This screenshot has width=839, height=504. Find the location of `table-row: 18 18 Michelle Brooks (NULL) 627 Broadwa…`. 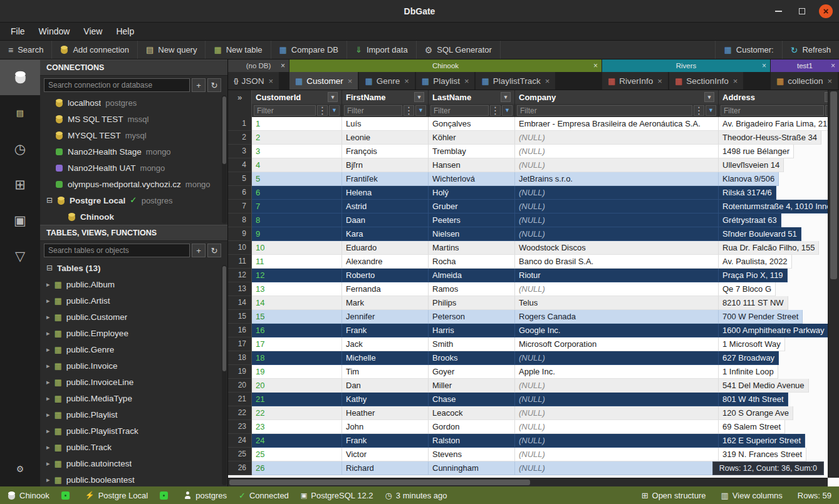

table-row: 18 18 Michelle Brooks (NULL) 627 Broadwa… is located at coordinates (534, 358).